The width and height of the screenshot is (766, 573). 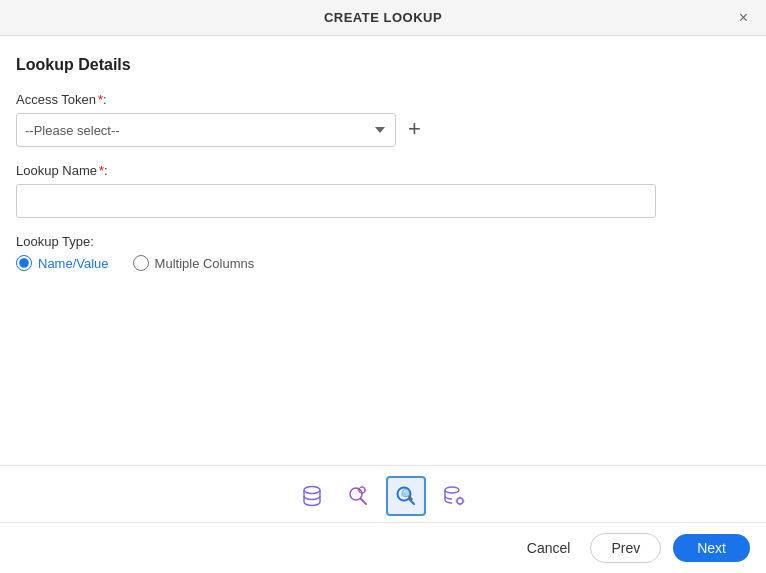 What do you see at coordinates (106, 170) in the screenshot?
I see `lookup-name-colon: :` at bounding box center [106, 170].